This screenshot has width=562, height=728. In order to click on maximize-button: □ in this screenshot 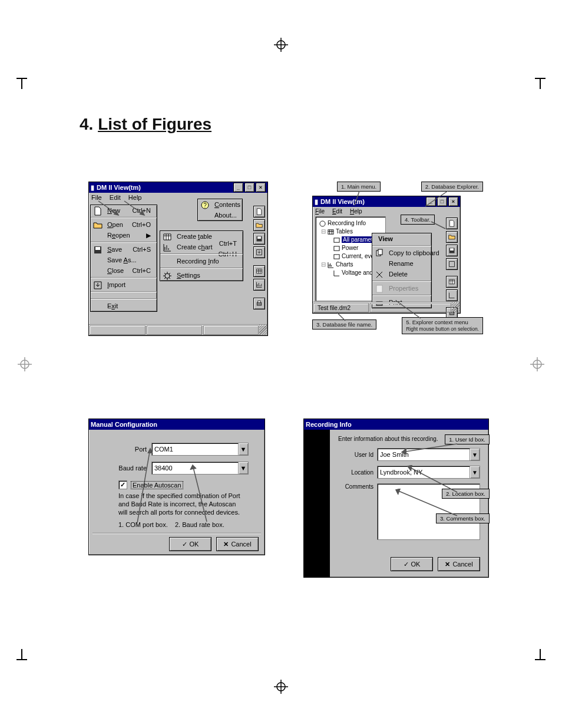, I will do `click(250, 187)`.